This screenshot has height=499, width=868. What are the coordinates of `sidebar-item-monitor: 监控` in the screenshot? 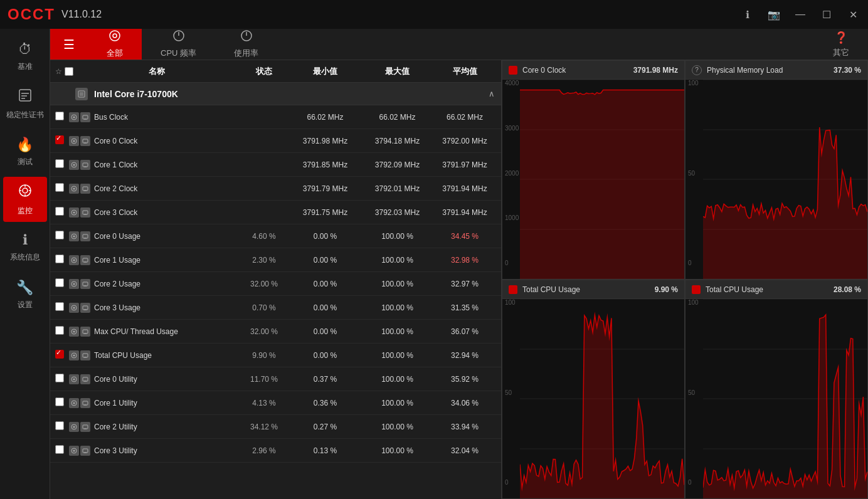 It's located at (25, 199).